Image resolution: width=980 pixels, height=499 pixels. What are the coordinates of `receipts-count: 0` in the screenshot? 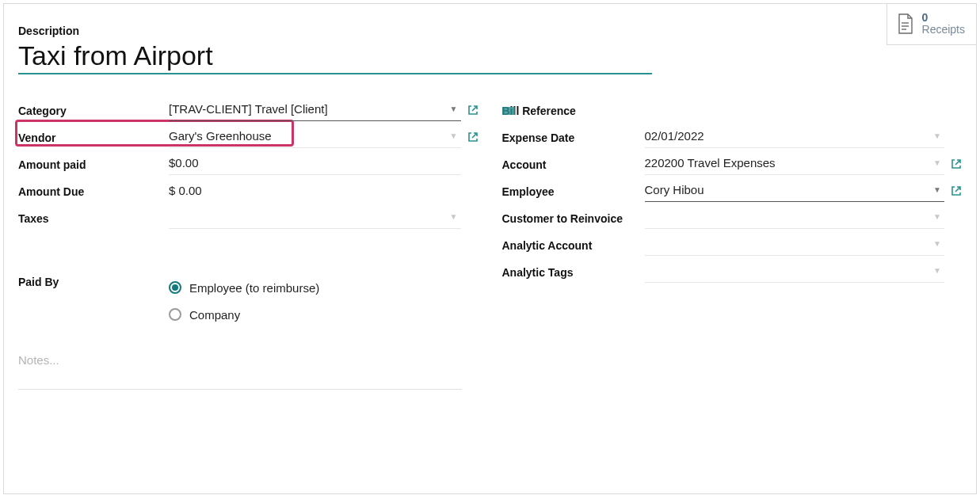 It's located at (944, 17).